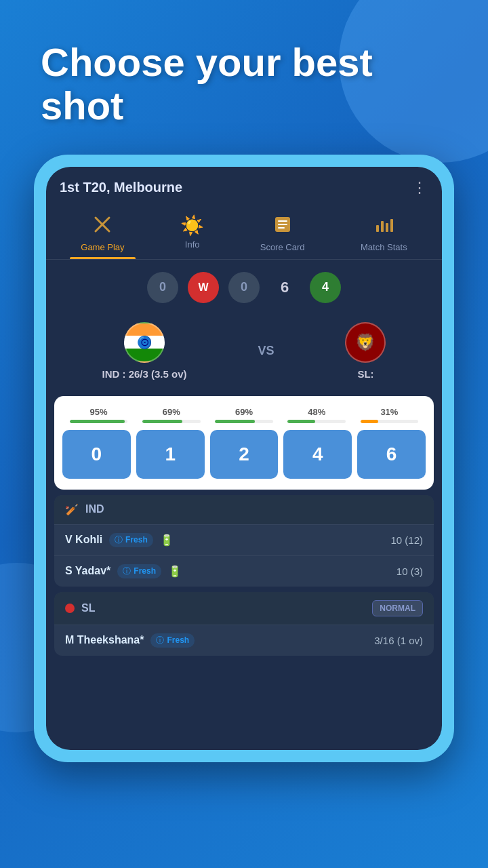 The height and width of the screenshot is (868, 488). What do you see at coordinates (244, 624) in the screenshot?
I see `bowling-team-section: SL NORMAL M Theekshana* ⓘ Fresh 3/16 (1 …` at bounding box center [244, 624].